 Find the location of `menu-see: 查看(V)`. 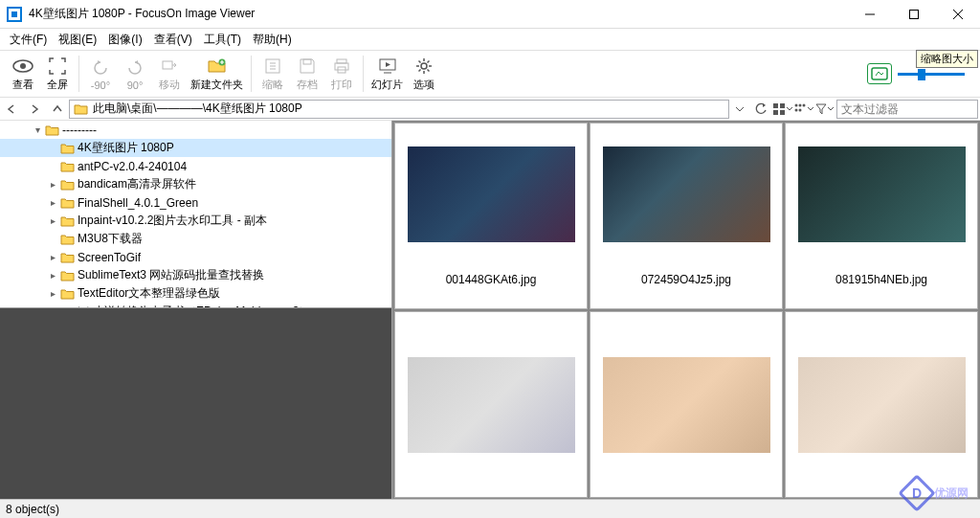

menu-see: 查看(V) is located at coordinates (173, 40).